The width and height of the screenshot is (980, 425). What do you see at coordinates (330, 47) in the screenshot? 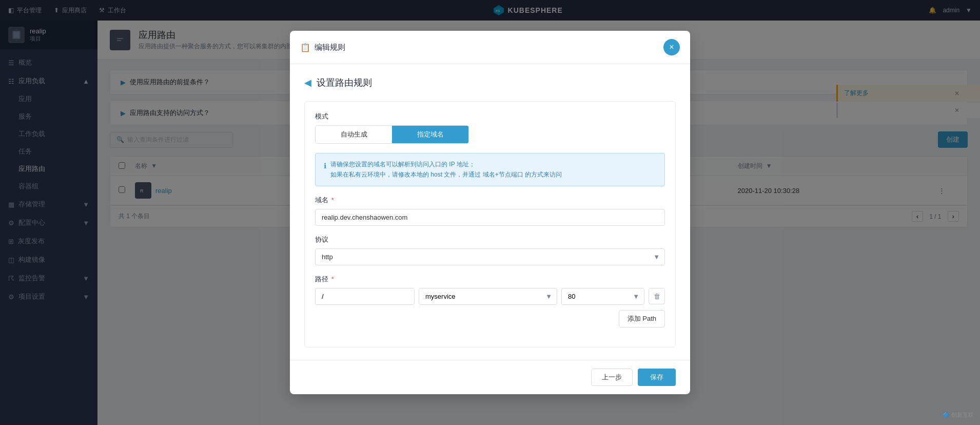
I see `dialog-header-title: 编辑规则` at bounding box center [330, 47].